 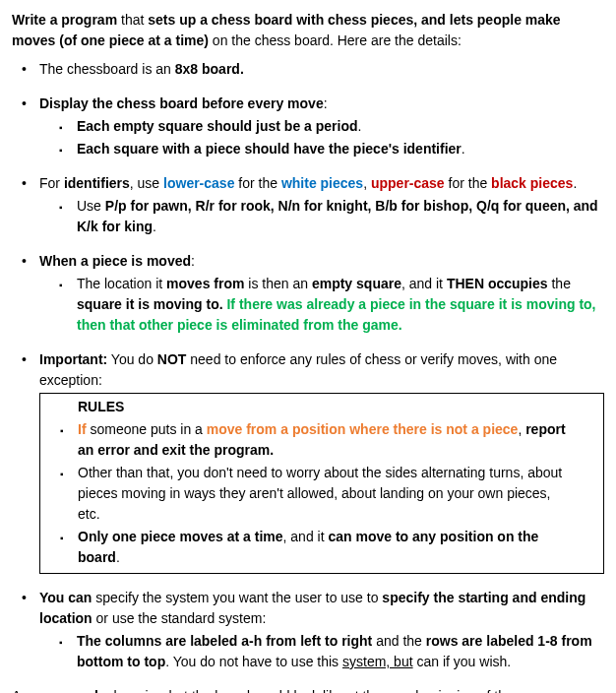 What do you see at coordinates (308, 31) in the screenshot?
I see `intro-paragraph: Write a program that sets up a chess boa…` at bounding box center [308, 31].